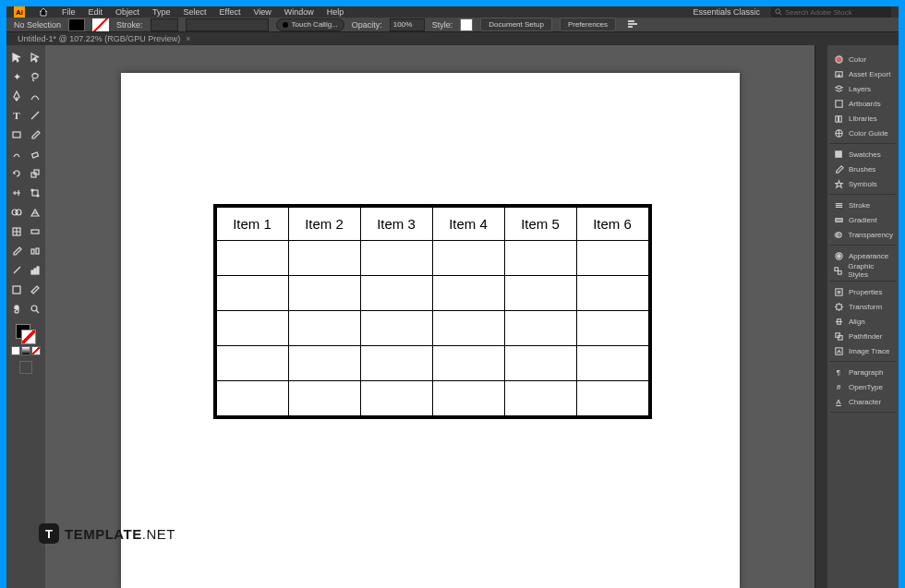 The height and width of the screenshot is (588, 905). Describe the element at coordinates (68, 12) in the screenshot. I see `menu-file: File` at that location.